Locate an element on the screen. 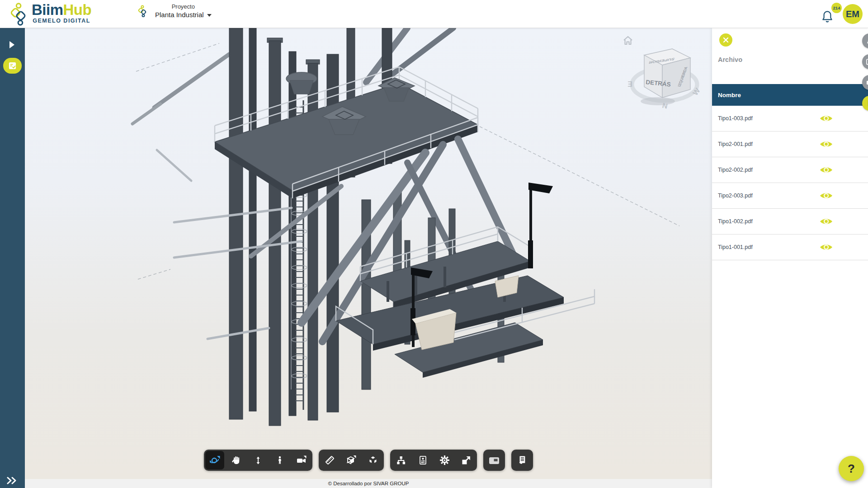  file-row: Tipo1-003.pdf is located at coordinates (790, 118).